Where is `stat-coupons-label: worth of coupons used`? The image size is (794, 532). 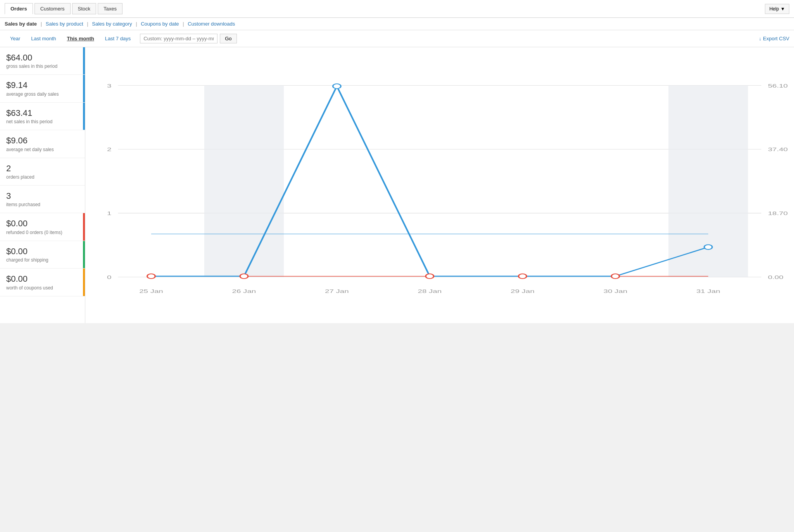 stat-coupons-label: worth of coupons used is located at coordinates (43, 288).